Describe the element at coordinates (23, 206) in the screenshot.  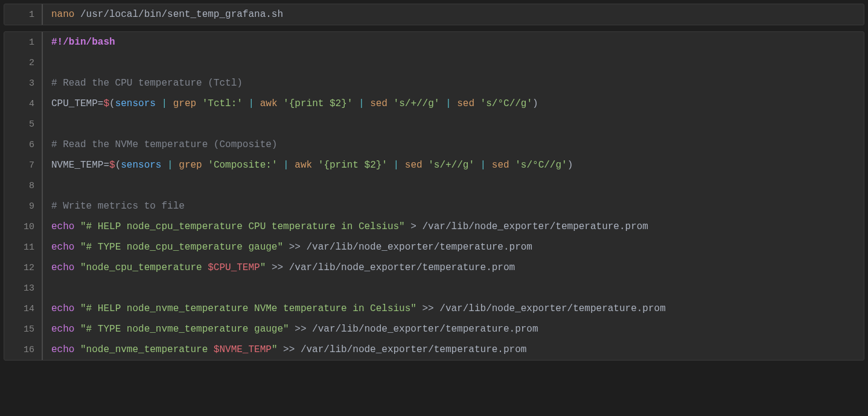
I see `line-number: 9` at that location.